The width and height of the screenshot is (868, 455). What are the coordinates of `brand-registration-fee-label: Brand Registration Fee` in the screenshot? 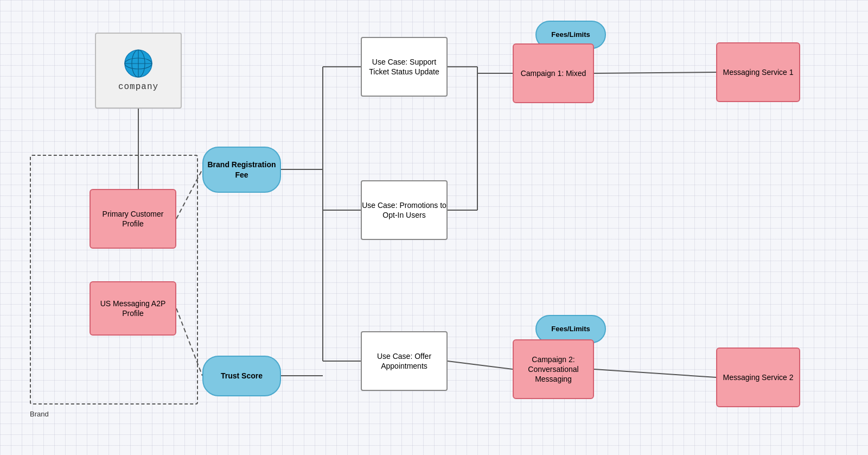 It's located at (242, 169).